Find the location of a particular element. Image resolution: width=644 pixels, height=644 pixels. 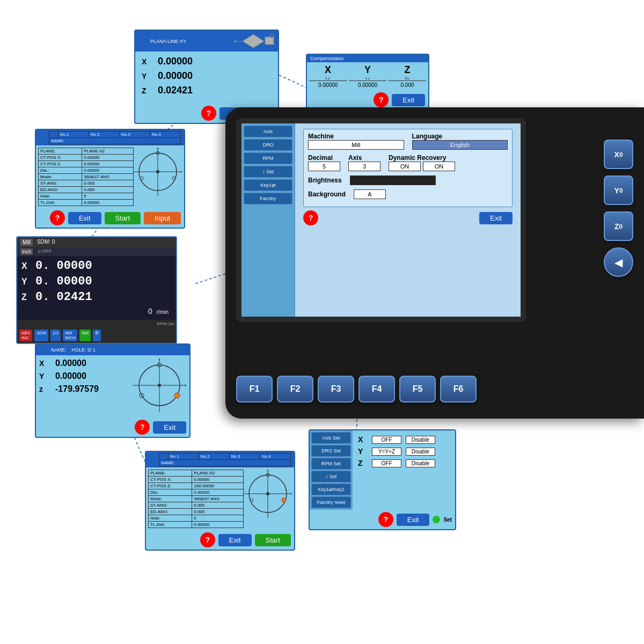

as-factory-btn: Facotry reset is located at coordinates (331, 502).